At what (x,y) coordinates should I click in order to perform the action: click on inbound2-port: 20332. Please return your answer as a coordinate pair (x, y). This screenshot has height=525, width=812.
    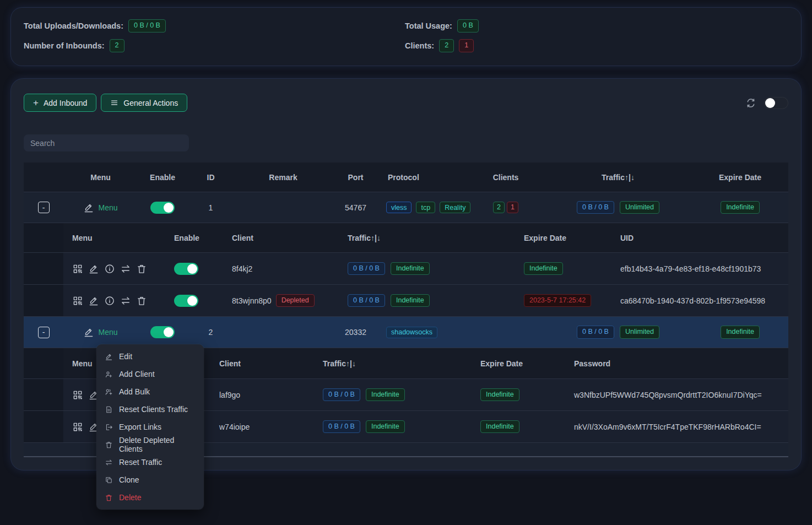
    Looking at the image, I should click on (356, 332).